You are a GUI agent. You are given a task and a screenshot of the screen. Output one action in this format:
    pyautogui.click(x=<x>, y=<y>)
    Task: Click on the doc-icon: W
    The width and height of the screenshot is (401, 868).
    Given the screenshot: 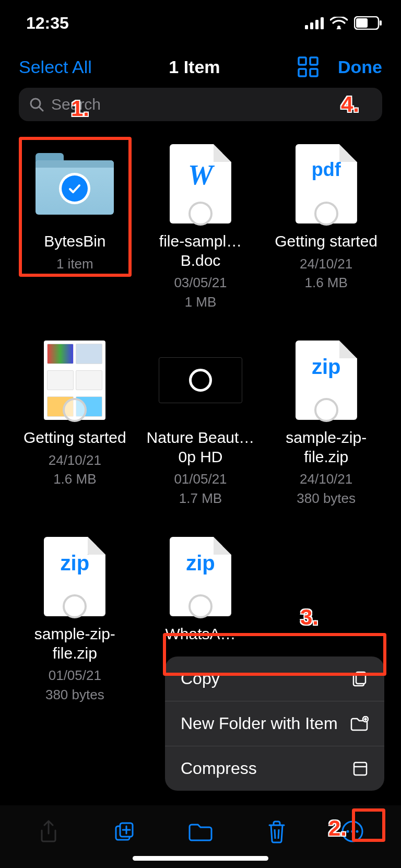 What is the action you would take?
    pyautogui.click(x=200, y=184)
    